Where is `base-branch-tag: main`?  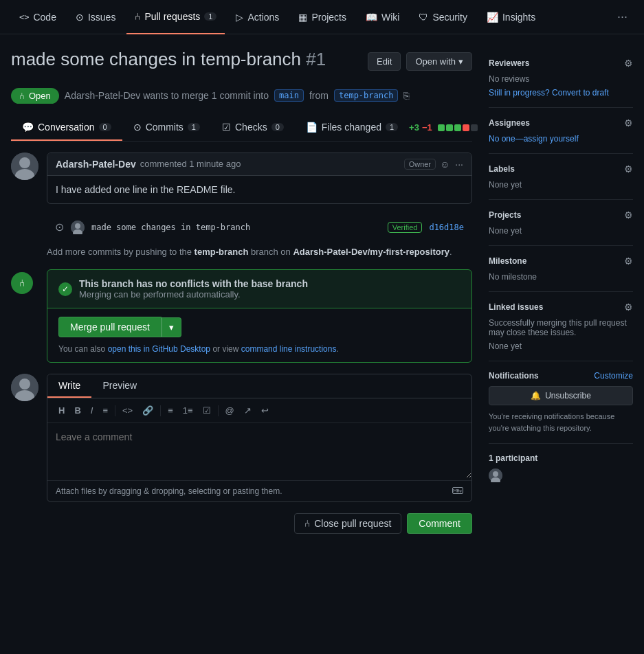 base-branch-tag: main is located at coordinates (289, 95).